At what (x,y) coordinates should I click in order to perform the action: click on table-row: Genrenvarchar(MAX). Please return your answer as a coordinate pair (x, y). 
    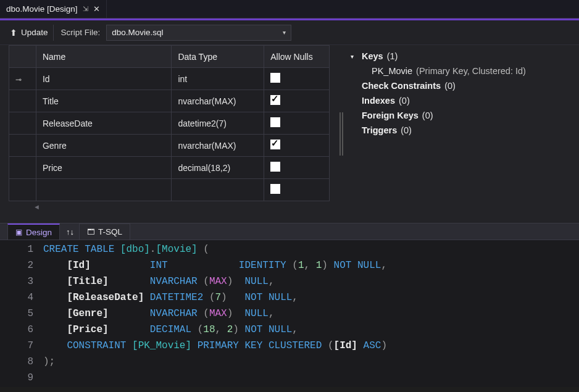
    Looking at the image, I should click on (169, 146).